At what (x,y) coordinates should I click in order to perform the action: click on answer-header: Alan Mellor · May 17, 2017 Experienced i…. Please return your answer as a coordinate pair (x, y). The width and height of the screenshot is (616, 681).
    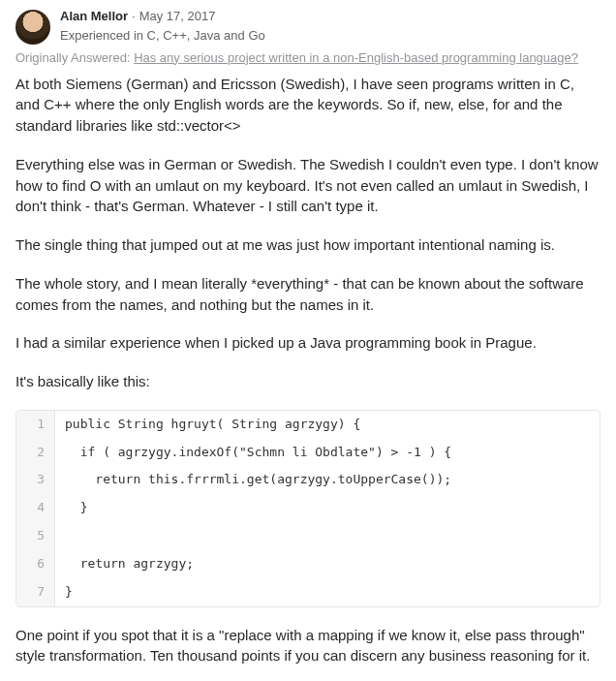
    Looking at the image, I should click on (308, 27).